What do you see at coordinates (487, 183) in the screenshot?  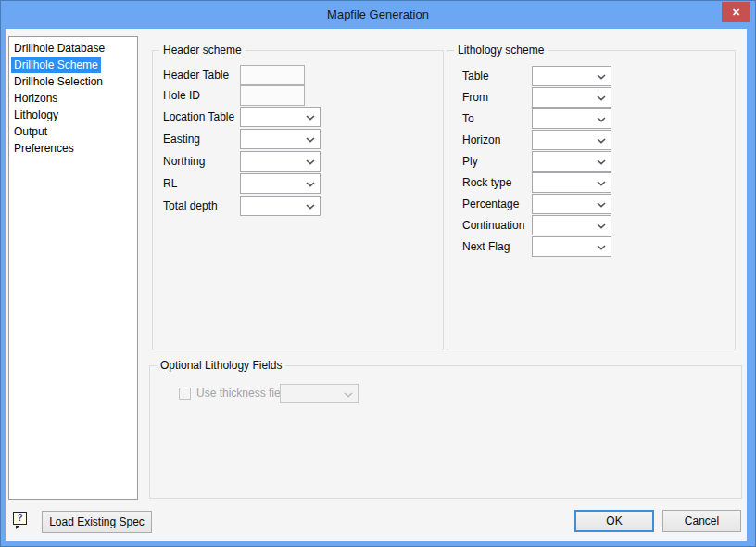 I see `rock-type-label: Rock type` at bounding box center [487, 183].